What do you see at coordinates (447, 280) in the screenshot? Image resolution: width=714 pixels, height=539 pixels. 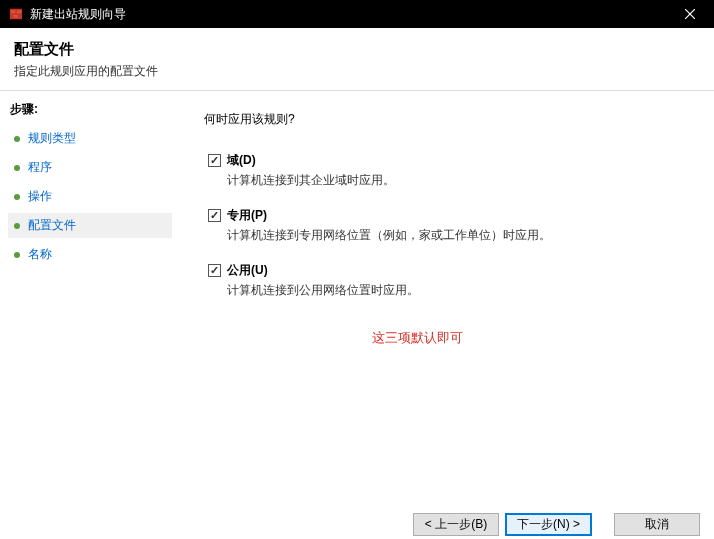 I see `checkbox-group-public: 公用(U) 计算机连接到公用网络位置时应用。` at bounding box center [447, 280].